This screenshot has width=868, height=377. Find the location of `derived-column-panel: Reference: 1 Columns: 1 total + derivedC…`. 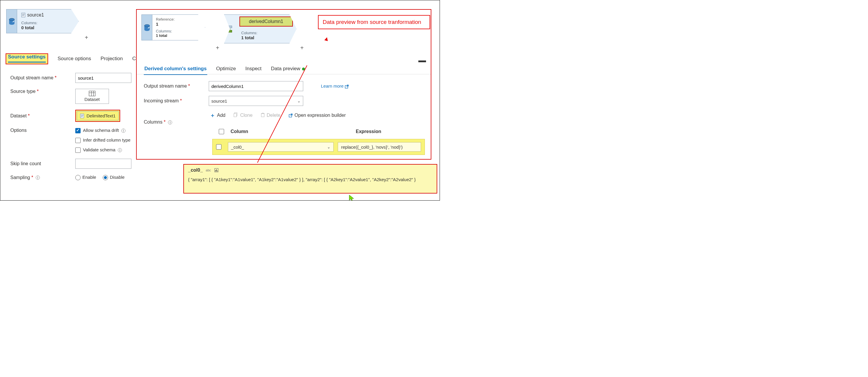

derived-column-panel: Reference: 1 Columns: 1 total + derivedC… is located at coordinates (284, 84).